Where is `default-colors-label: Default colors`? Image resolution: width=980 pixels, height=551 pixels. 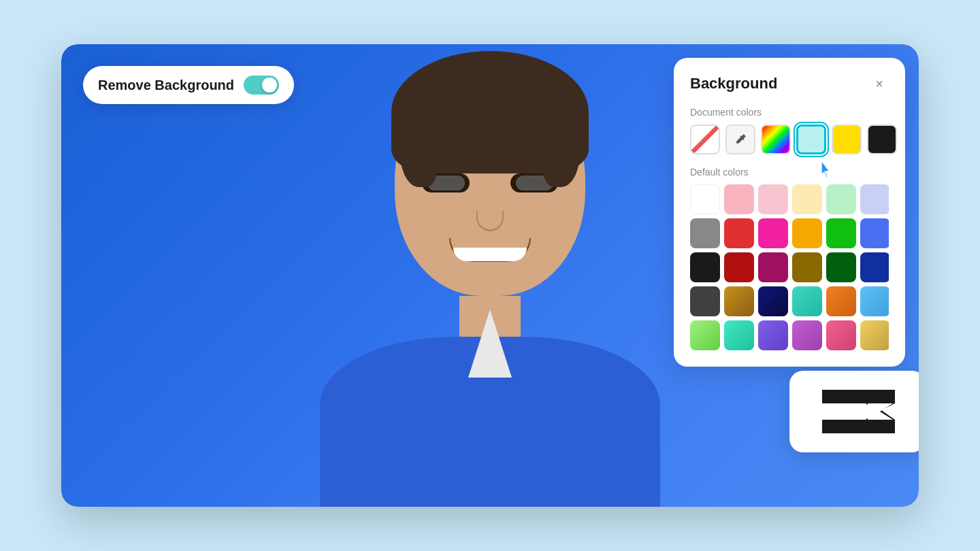
default-colors-label: Default colors is located at coordinates (789, 172).